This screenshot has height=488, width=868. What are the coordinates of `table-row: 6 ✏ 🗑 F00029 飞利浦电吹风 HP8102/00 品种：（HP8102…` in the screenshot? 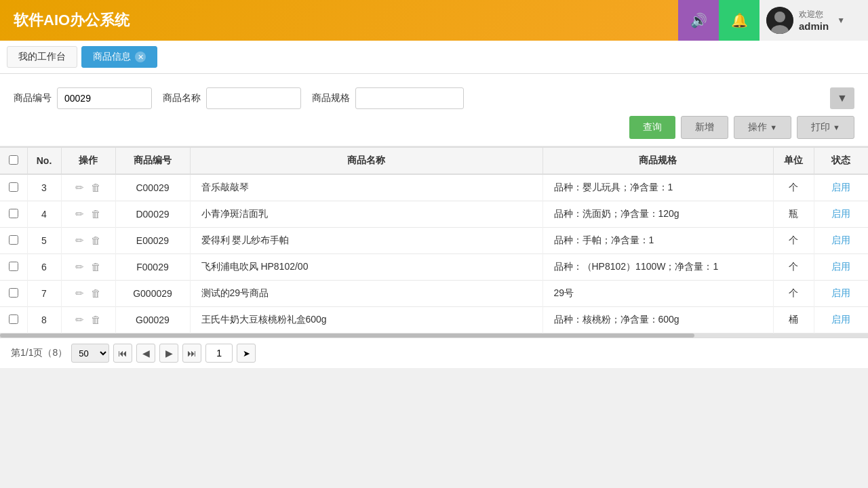 It's located at (434, 267).